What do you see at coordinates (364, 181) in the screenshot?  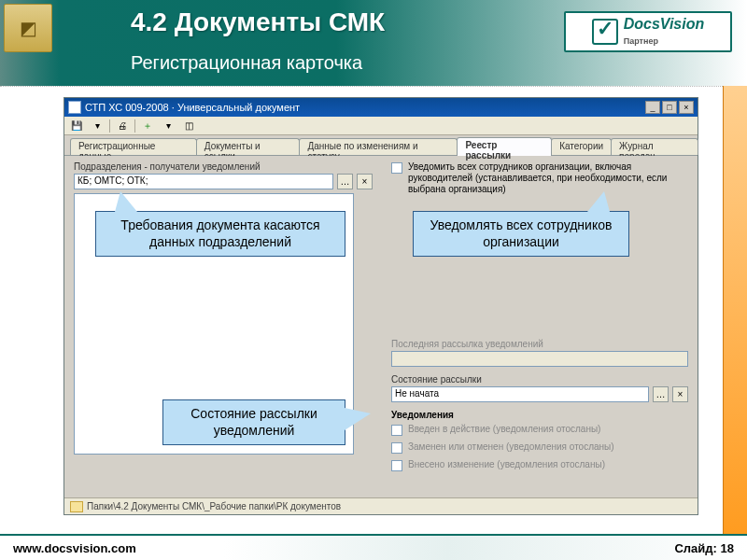 I see `recipients-clear-button: ×` at bounding box center [364, 181].